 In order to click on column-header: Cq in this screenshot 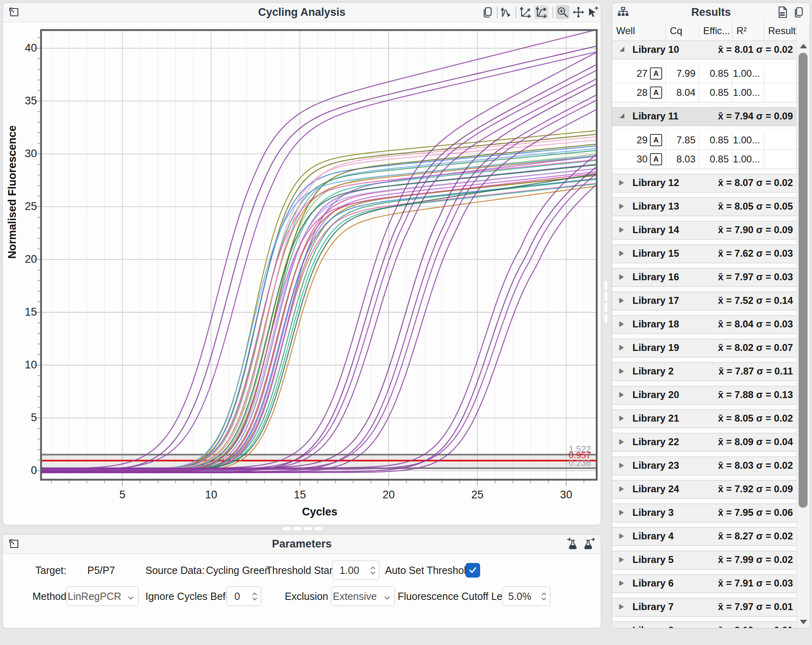, I will do `click(682, 31)`.